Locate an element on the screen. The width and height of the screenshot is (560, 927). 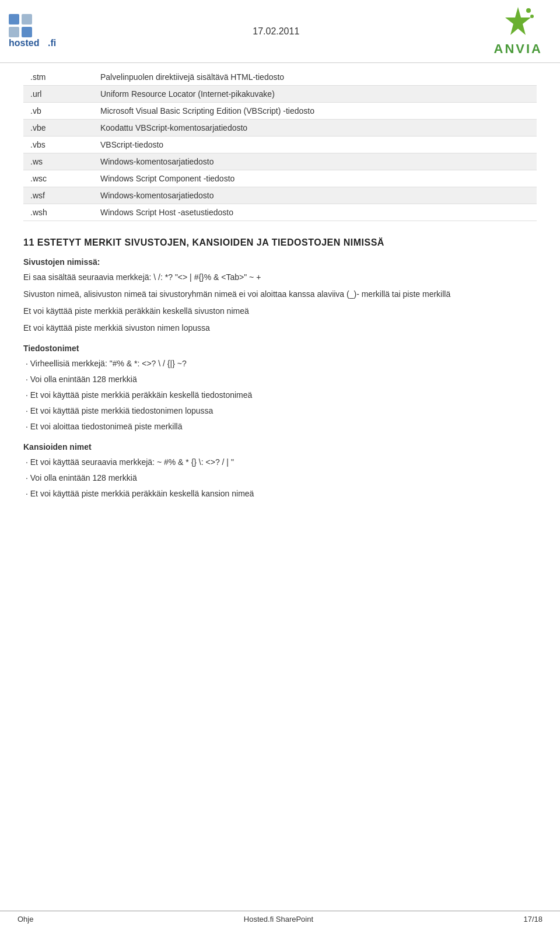
table-row: .wsWindows-komentosarjatiedosto is located at coordinates (280, 162).